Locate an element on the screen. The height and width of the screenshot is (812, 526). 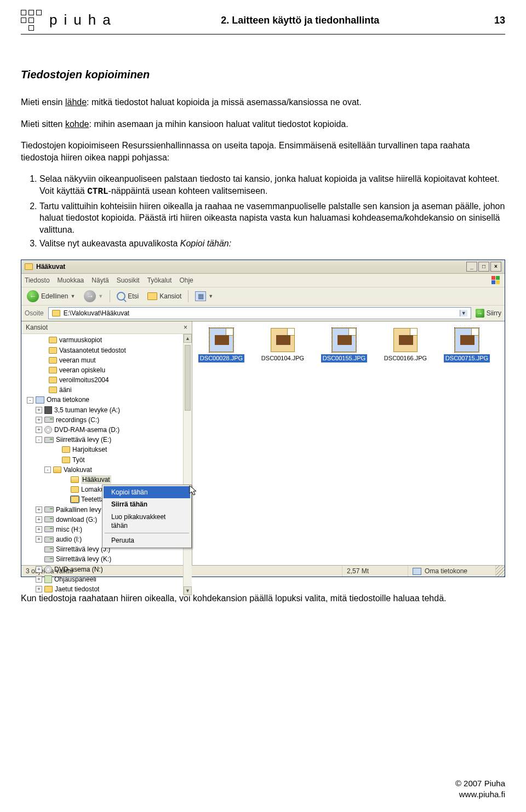
file-item: DSC00104.JPG is located at coordinates (283, 345).